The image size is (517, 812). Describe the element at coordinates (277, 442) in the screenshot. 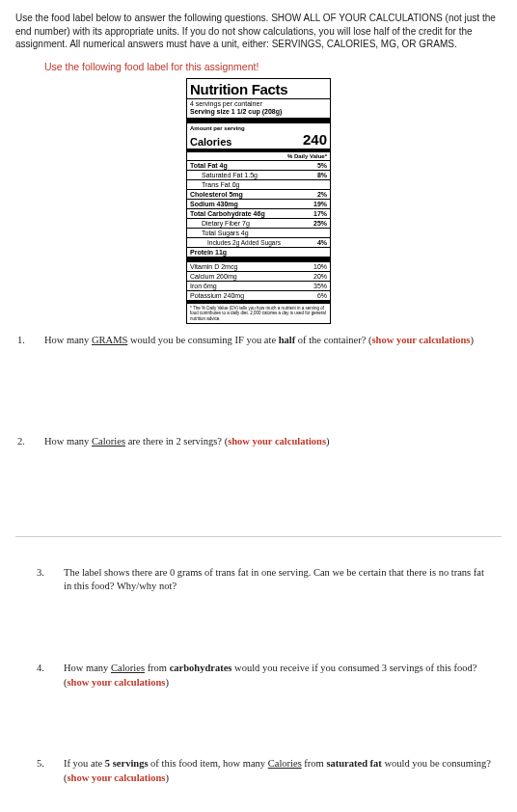

I see `q2-show-calc: show your calculations` at that location.